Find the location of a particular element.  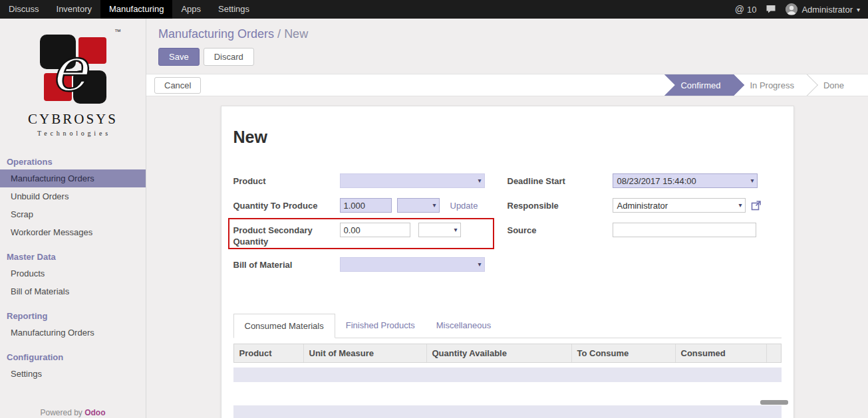

nav-apps: Apps is located at coordinates (191, 9).